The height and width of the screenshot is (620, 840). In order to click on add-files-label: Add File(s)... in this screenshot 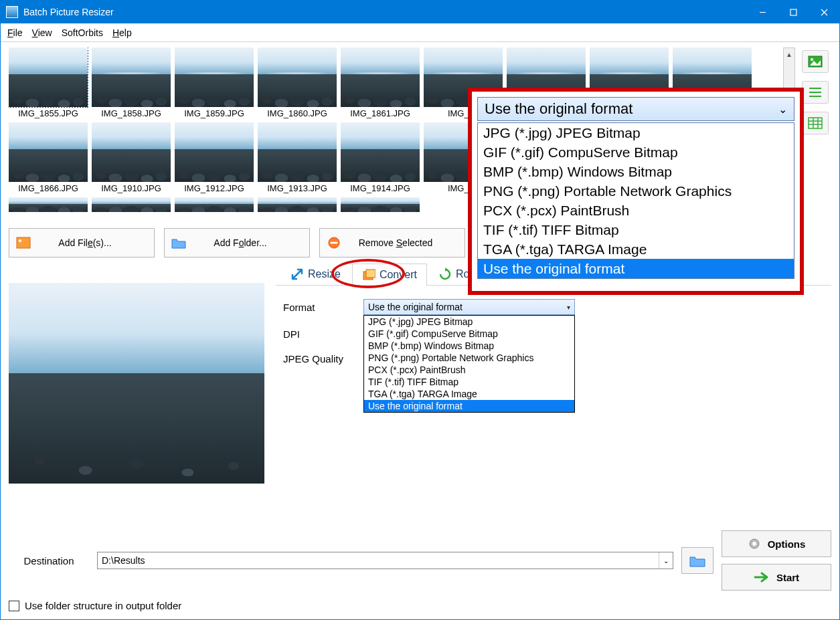, I will do `click(85, 243)`.